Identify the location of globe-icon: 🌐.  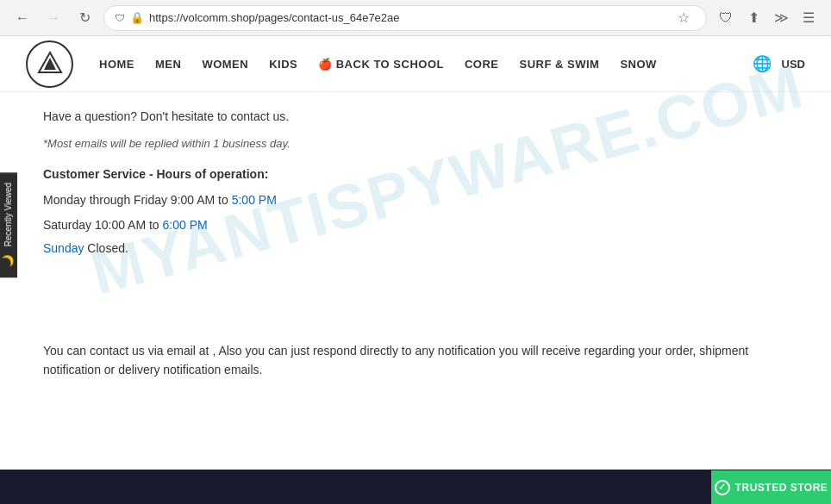
(762, 64).